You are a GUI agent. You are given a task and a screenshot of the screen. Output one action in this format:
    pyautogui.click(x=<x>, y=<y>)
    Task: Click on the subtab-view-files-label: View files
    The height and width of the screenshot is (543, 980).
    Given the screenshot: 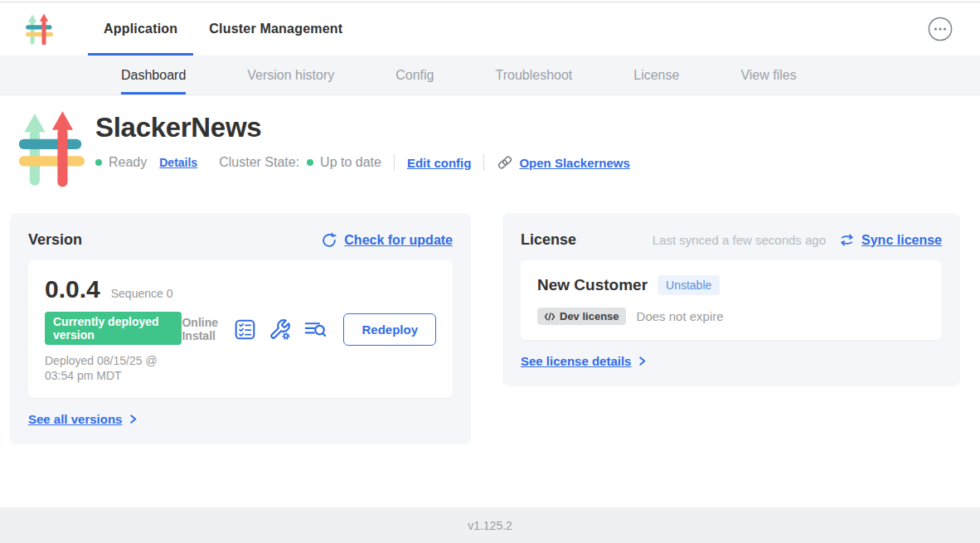 What is the action you would take?
    pyautogui.click(x=768, y=75)
    